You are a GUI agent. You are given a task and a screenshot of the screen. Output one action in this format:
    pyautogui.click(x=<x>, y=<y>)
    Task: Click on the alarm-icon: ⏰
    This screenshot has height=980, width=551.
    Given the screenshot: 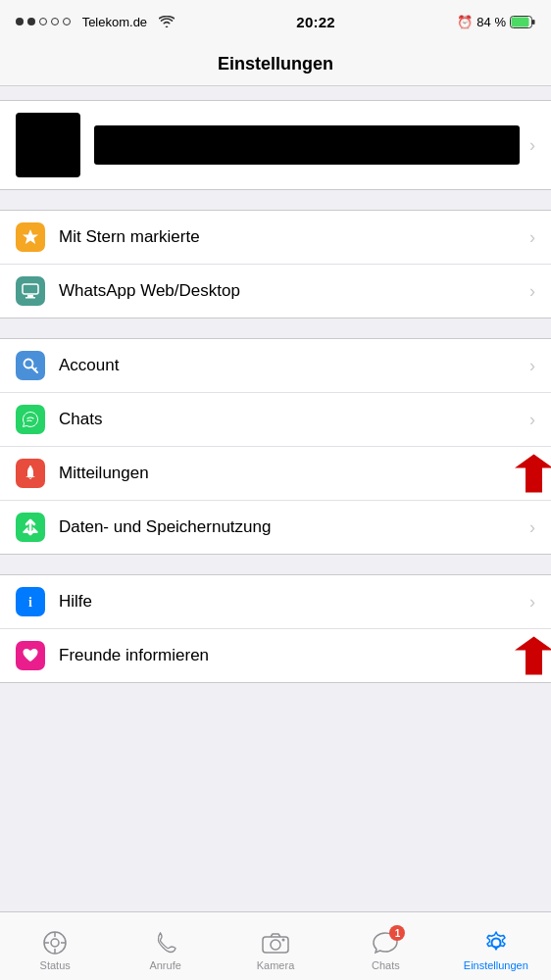 What is the action you would take?
    pyautogui.click(x=465, y=22)
    